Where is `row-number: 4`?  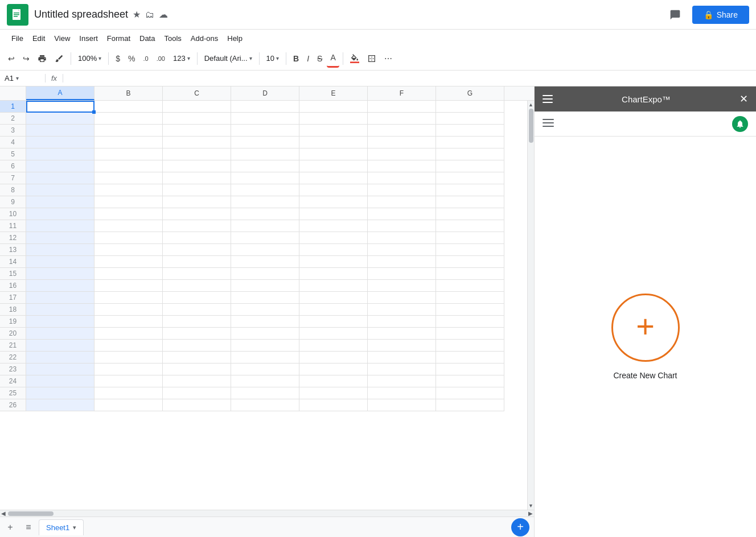 row-number: 4 is located at coordinates (13, 142).